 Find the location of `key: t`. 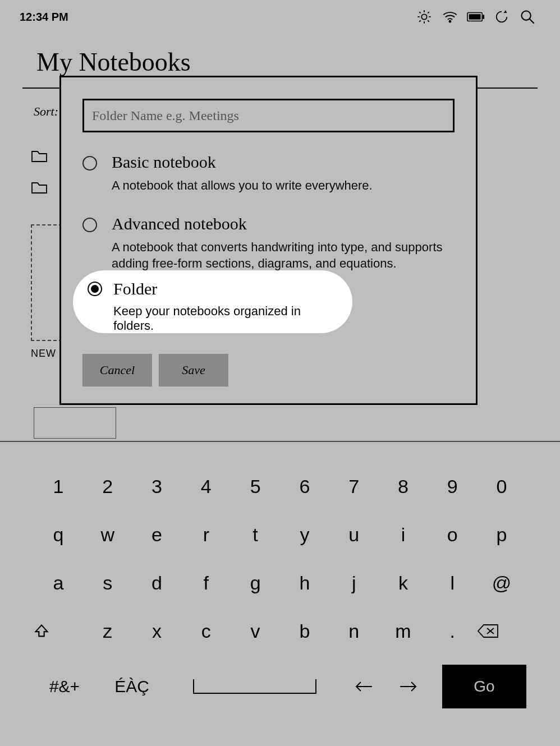

key: t is located at coordinates (255, 535).